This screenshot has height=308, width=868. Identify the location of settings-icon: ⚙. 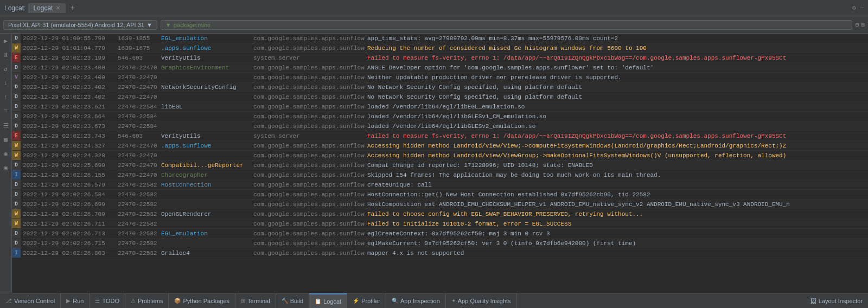
(854, 8).